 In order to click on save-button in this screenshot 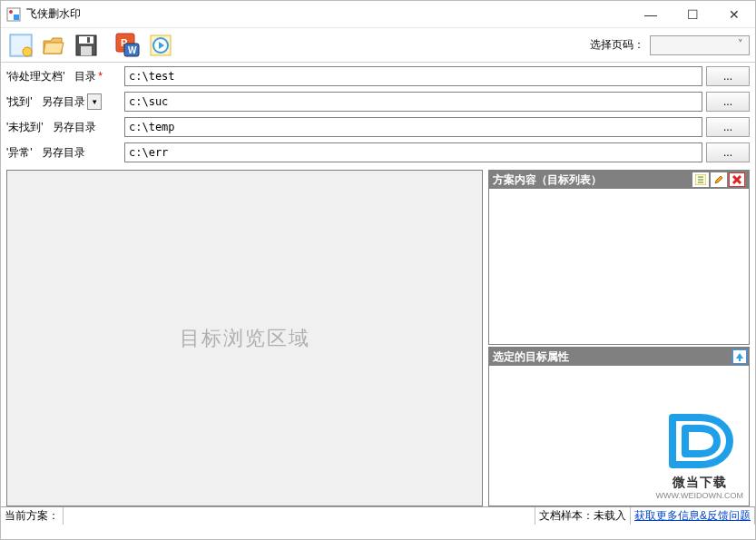, I will do `click(86, 45)`.